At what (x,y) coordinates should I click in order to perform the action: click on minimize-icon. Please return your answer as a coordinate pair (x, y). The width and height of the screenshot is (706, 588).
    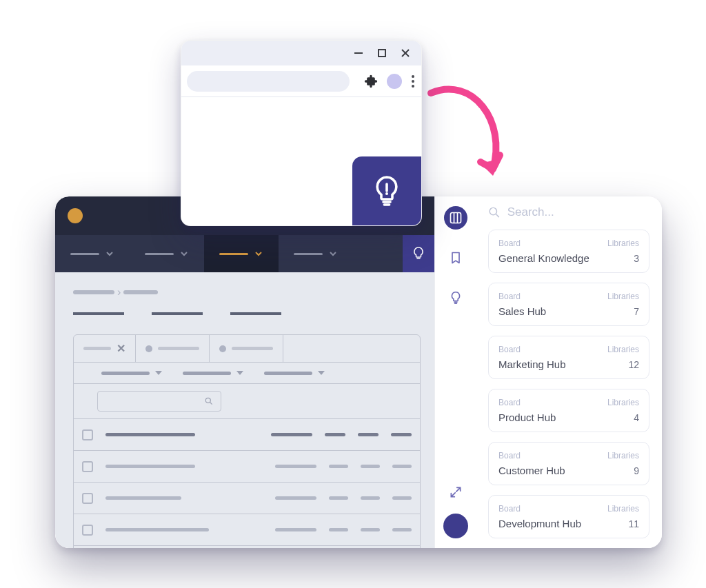
    Looking at the image, I should click on (359, 53).